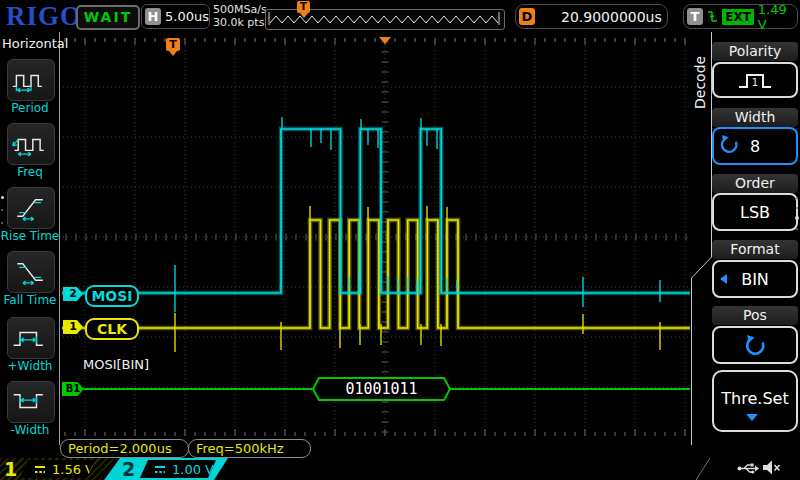 The height and width of the screenshot is (480, 800). Describe the element at coordinates (31, 272) in the screenshot. I see `fall-time-icon` at that location.